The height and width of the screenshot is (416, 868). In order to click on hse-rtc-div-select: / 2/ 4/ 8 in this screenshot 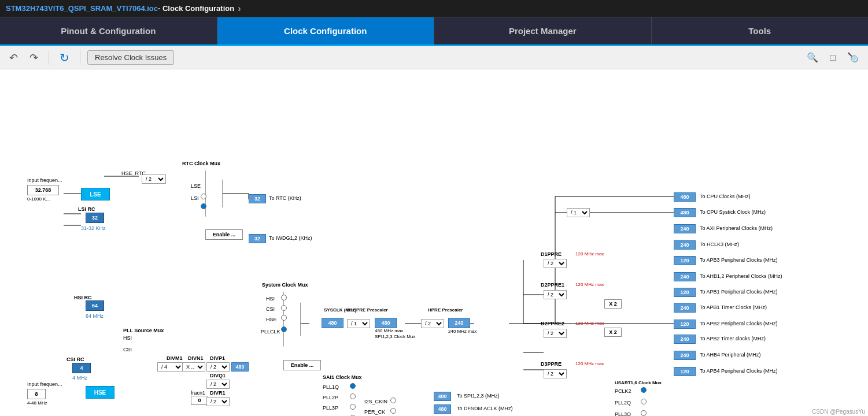, I will do `click(154, 179)`.